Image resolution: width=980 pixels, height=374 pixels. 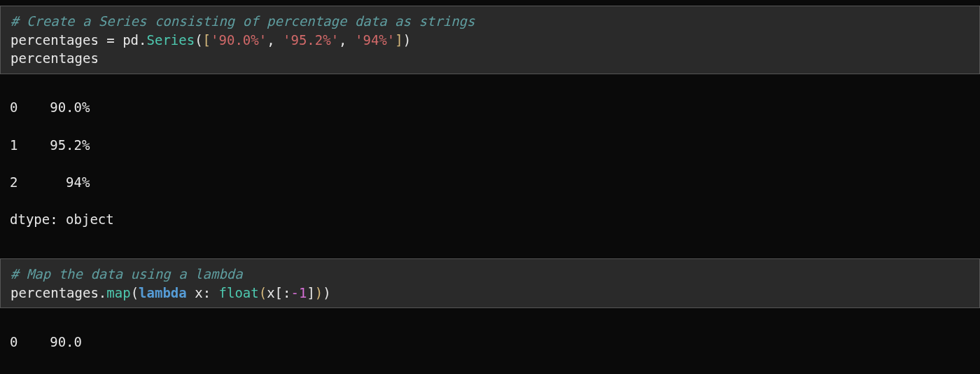 What do you see at coordinates (239, 293) in the screenshot?
I see `builtin-func: float` at bounding box center [239, 293].